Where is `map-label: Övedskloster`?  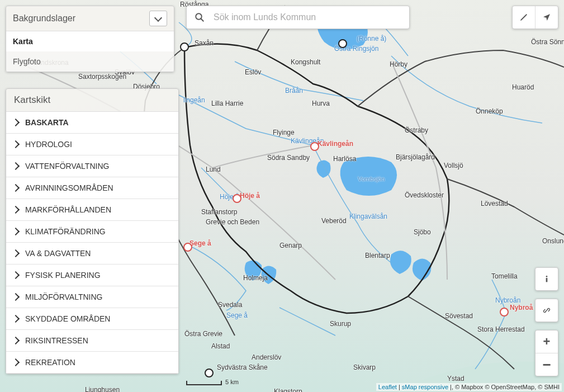 map-label: Övedskloster is located at coordinates (424, 195).